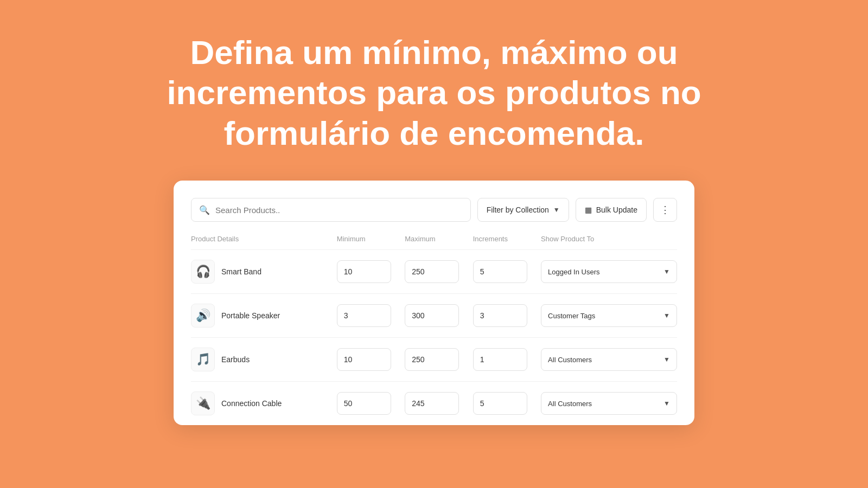 This screenshot has height=488, width=868. Describe the element at coordinates (609, 359) in the screenshot. I see `show-select-2: All Customers ▼` at that location.